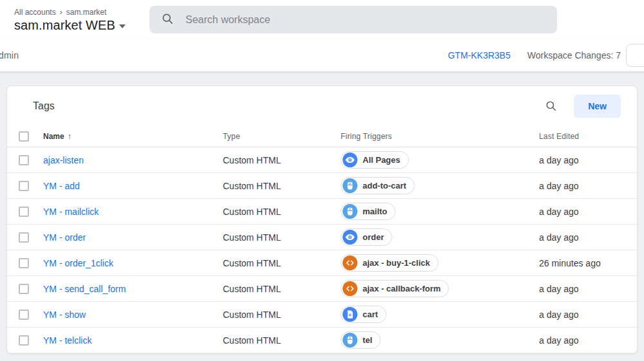 The width and height of the screenshot is (644, 361). What do you see at coordinates (282, 136) in the screenshot?
I see `column-header-type: Type` at bounding box center [282, 136].